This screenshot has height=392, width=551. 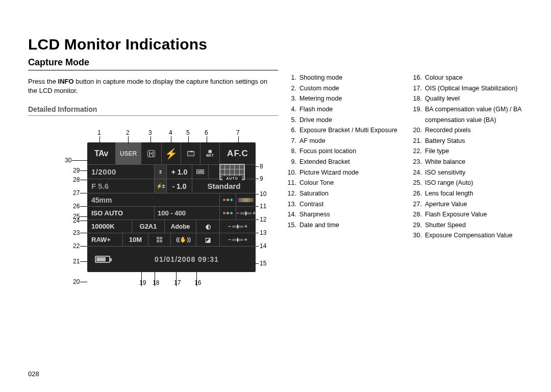 I want to click on callout-number: 19, so click(x=143, y=283).